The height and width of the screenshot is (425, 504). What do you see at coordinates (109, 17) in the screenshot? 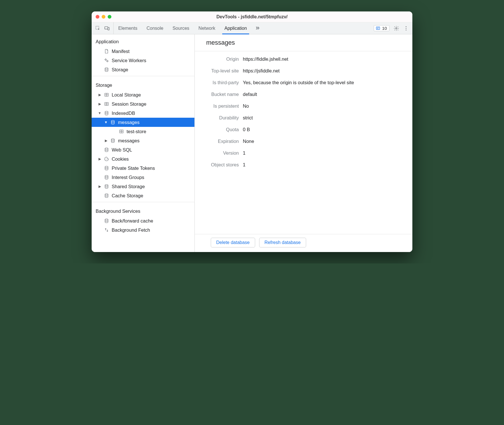
I see `zoom-window-button` at bounding box center [109, 17].